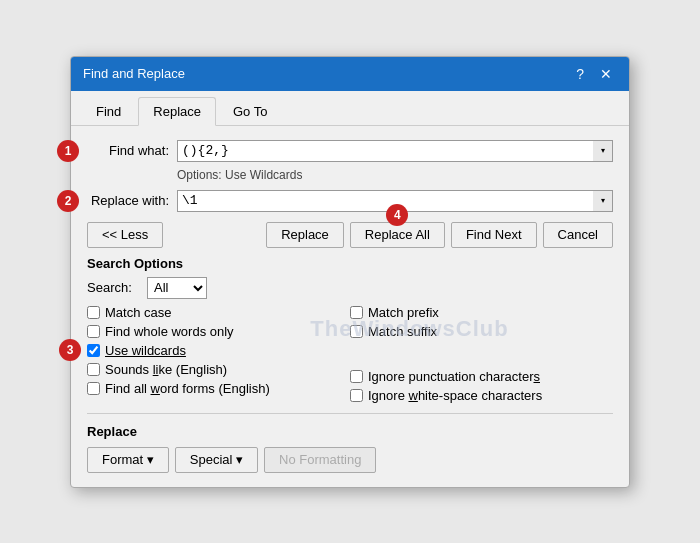 This screenshot has height=543, width=700. What do you see at coordinates (356, 312) in the screenshot?
I see `match-prefix-checkbox` at bounding box center [356, 312].